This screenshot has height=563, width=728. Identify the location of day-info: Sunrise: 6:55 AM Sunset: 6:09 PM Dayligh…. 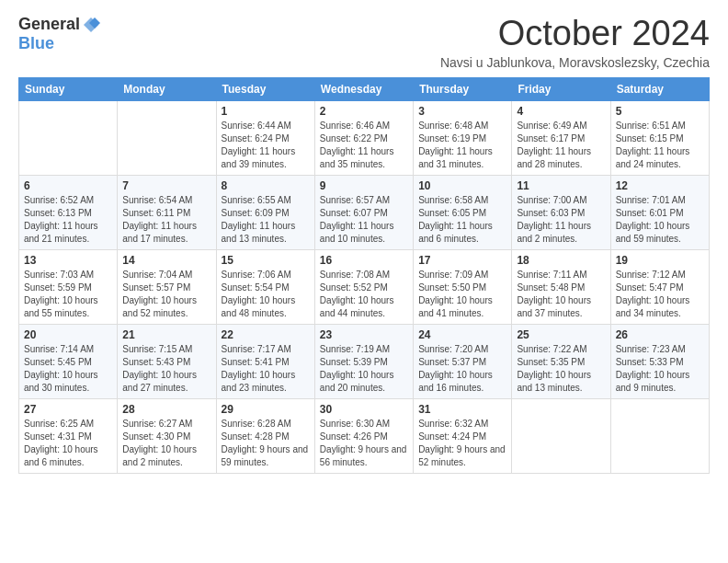
(266, 220).